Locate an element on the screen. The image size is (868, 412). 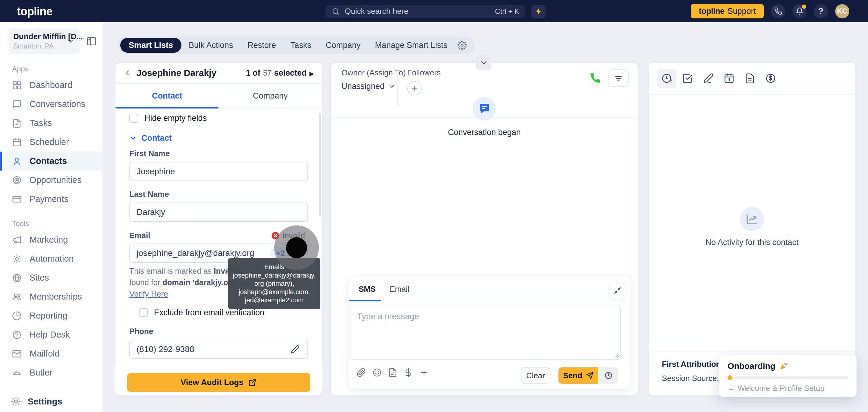
workspace-name: Dunder Mifflin [D... is located at coordinates (39, 37).